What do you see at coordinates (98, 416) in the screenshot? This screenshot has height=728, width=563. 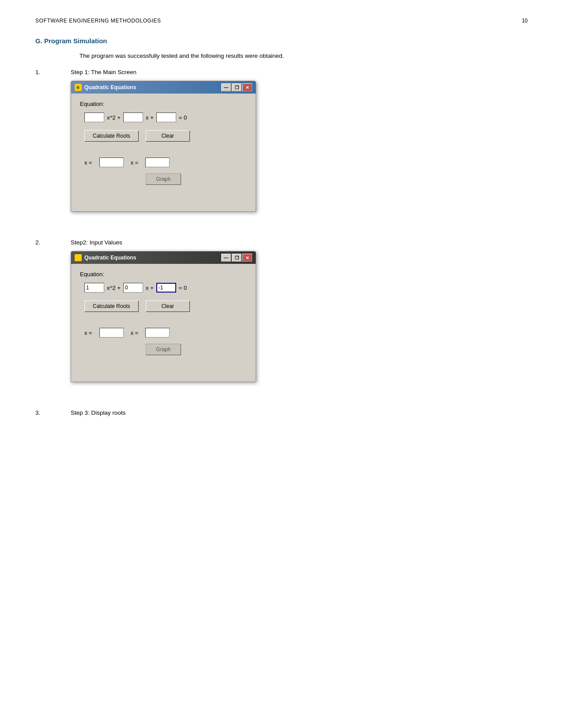 I see `step-3-content: Step 3: Display roots` at bounding box center [98, 416].